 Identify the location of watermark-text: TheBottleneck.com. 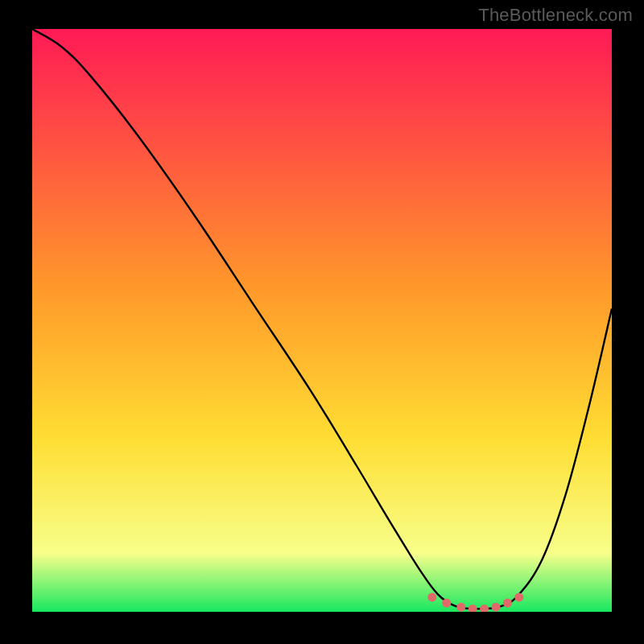
(555, 15).